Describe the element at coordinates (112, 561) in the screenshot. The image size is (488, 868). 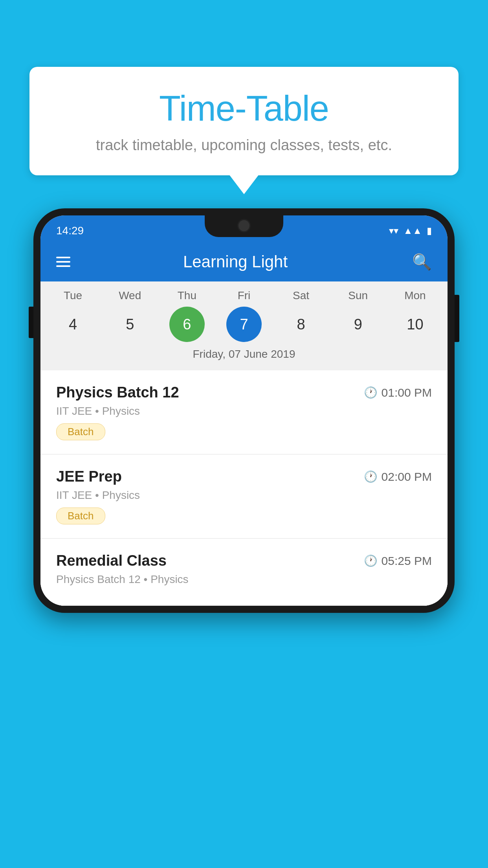
I see `schedule-item-3-title: Remedial Class` at that location.